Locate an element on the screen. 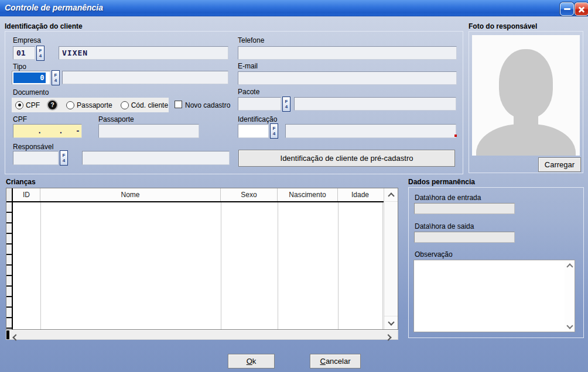 This screenshot has width=588, height=372. saida-field is located at coordinates (464, 237).